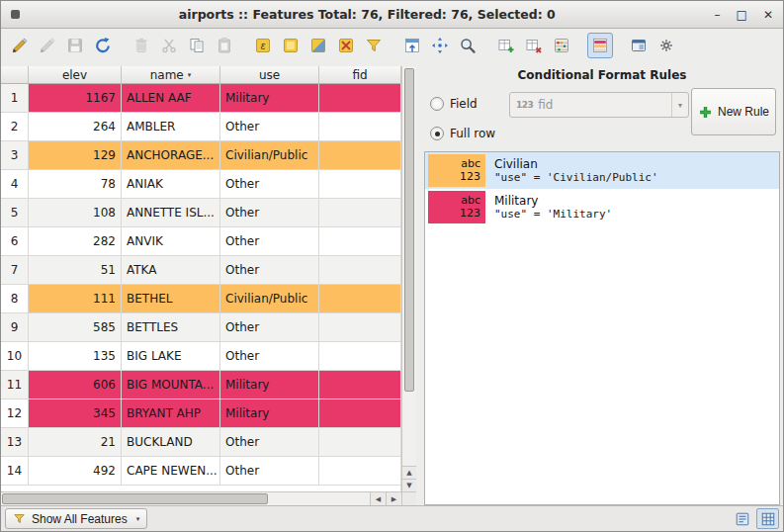 The image size is (784, 532). I want to click on cell-name: BETTLES, so click(171, 328).